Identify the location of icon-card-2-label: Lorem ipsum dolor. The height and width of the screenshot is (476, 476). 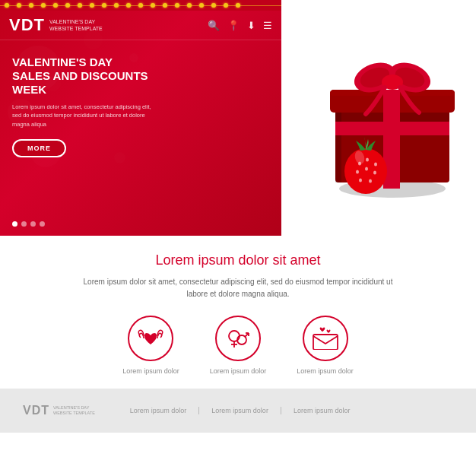
(239, 371).